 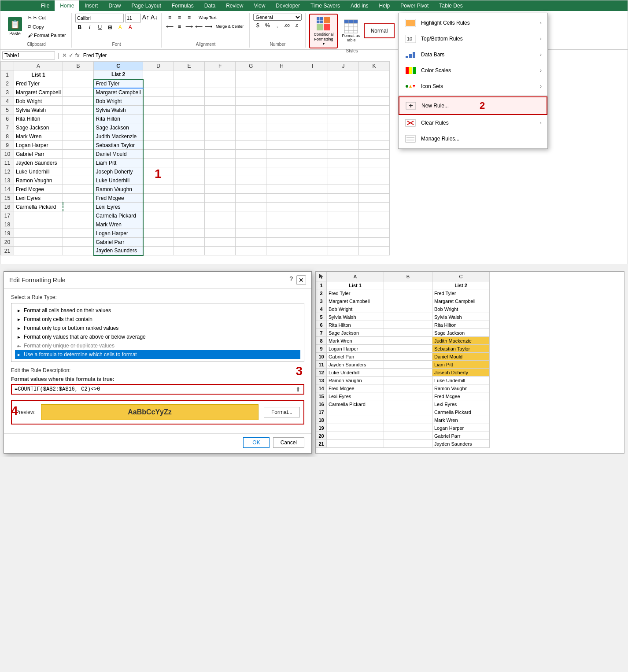 I want to click on mini-cell-b18, so click(x=408, y=420).